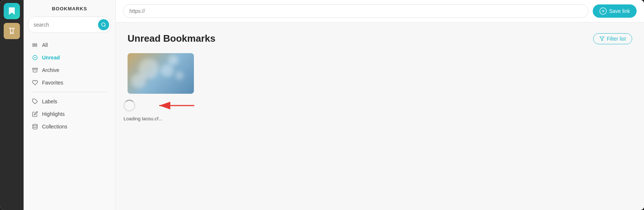 This screenshot has width=644, height=210. What do you see at coordinates (143, 119) in the screenshot?
I see `loading-text: Loading laosu.cf...` at bounding box center [143, 119].